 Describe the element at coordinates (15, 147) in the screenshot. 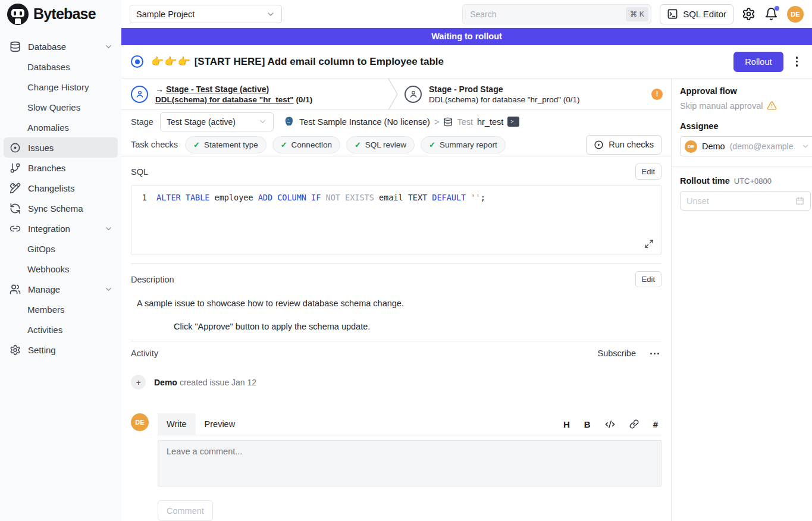

I see `circle-dot-icon` at that location.